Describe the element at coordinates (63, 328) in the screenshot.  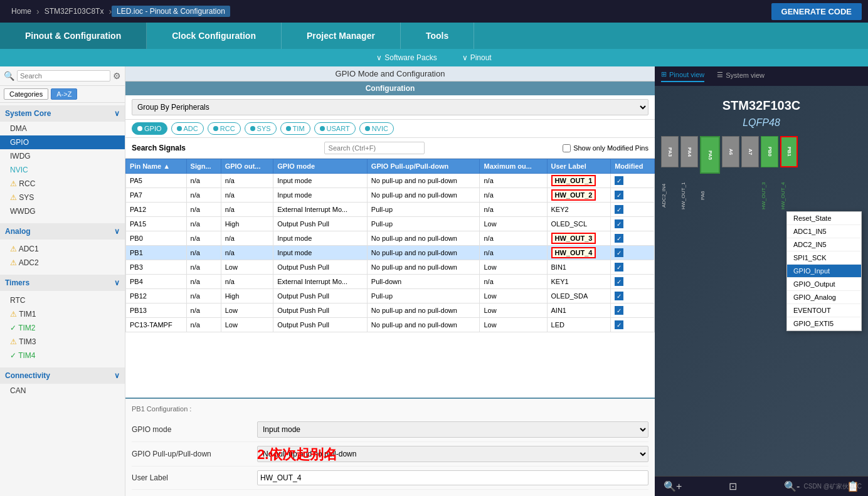
I see `sidebar-item-tim2: ✓ TIM2` at that location.